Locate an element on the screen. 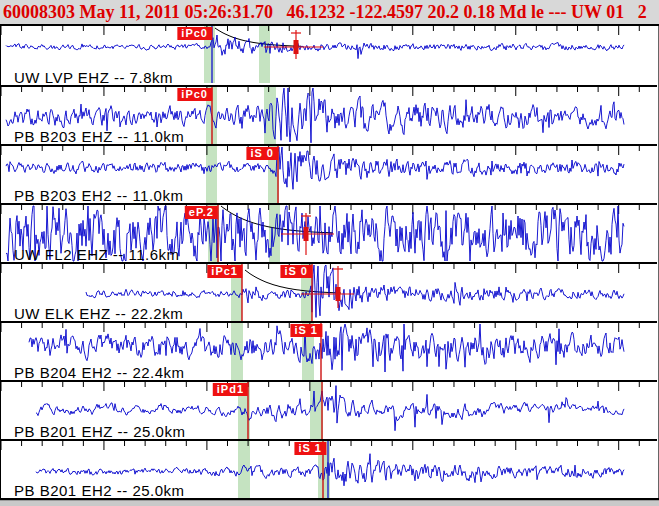 The height and width of the screenshot is (506, 659). station-label: PB B203 EHZ -- 11.0km is located at coordinates (99, 136).